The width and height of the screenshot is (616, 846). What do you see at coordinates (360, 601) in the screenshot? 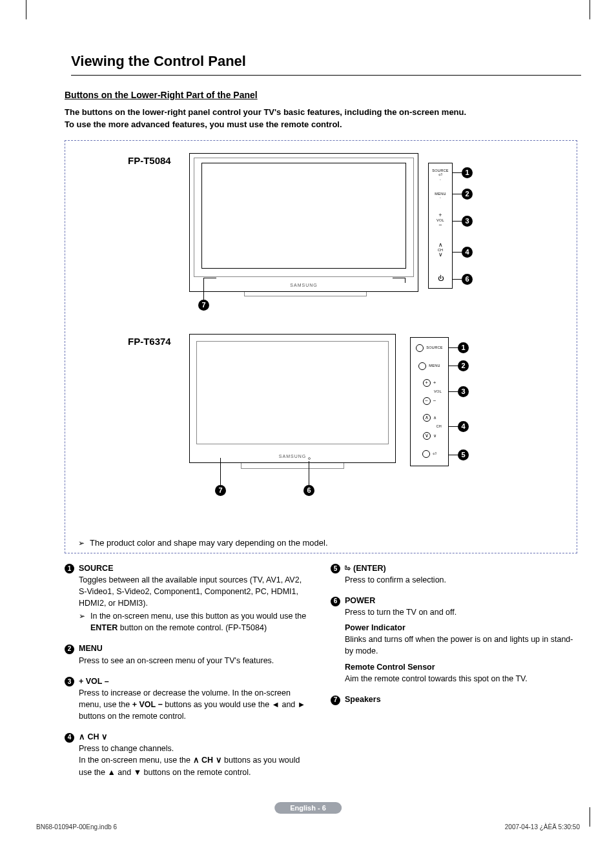
I see `item-6-title: POWER` at bounding box center [360, 601].